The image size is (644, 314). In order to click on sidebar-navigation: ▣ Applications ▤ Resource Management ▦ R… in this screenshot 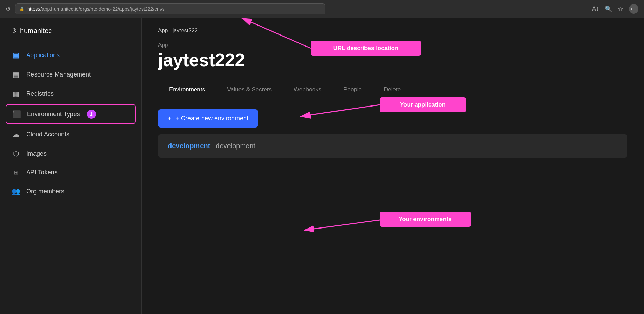, I will do `click(70, 123)`.